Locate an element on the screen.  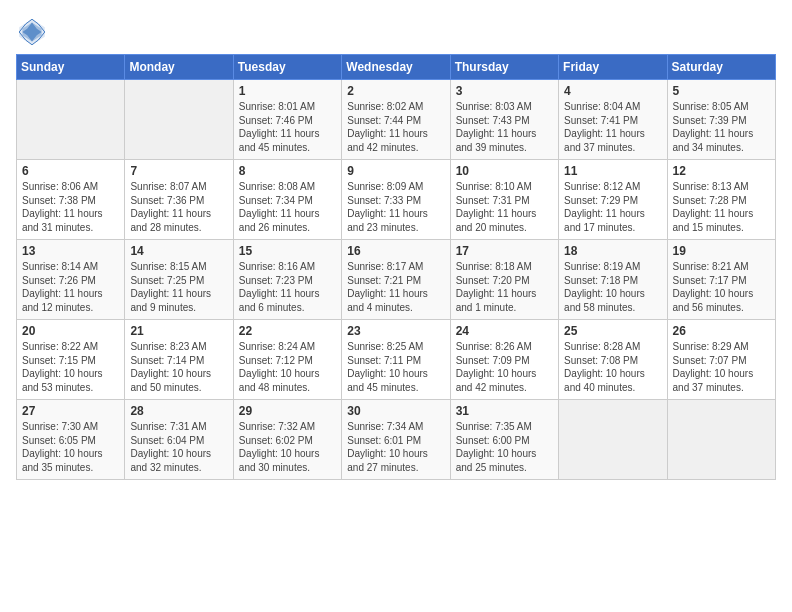
calendar-cell: 16Sunrise: 8:17 AM Sunset: 7:21 PM Dayli… is located at coordinates (396, 280).